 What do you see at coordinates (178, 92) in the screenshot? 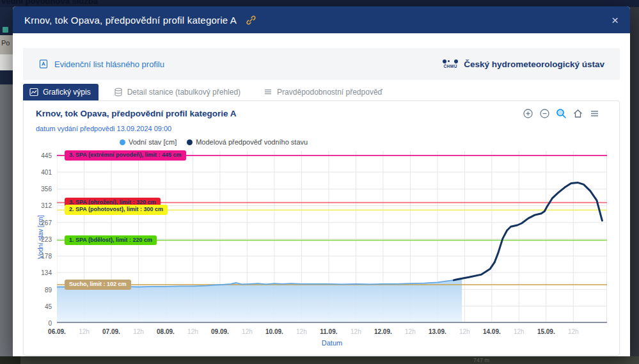
I see `tab-station-detail: Detail stanice (tabulkový přehled)` at bounding box center [178, 92].